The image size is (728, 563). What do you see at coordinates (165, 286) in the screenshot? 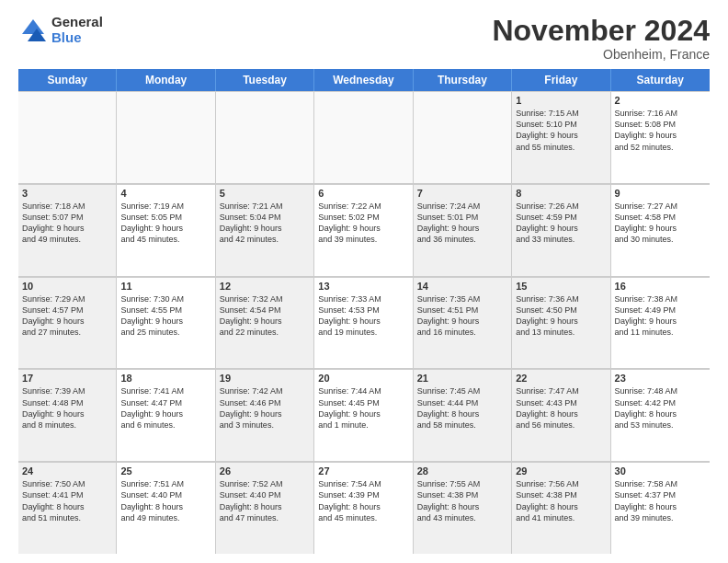
I see `day-number: 11` at bounding box center [165, 286].